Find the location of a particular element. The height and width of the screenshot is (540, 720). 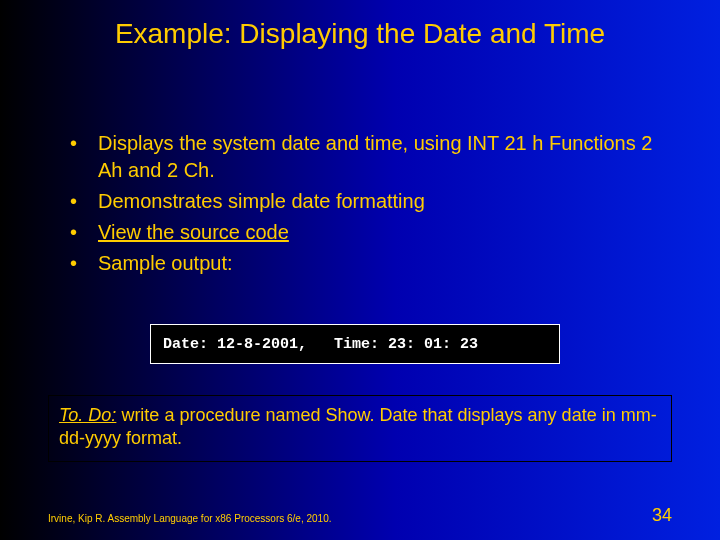

todo-box: To. Do: write a procedure named Show. Da… is located at coordinates (360, 428).